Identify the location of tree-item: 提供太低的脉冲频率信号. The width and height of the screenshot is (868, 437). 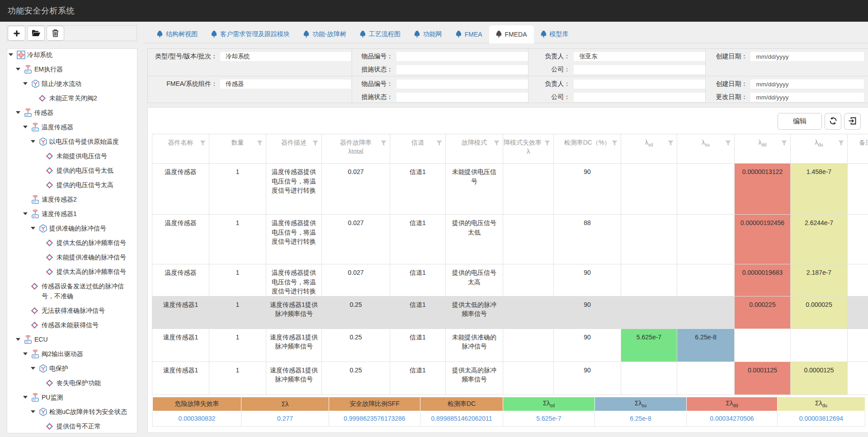
(72, 243).